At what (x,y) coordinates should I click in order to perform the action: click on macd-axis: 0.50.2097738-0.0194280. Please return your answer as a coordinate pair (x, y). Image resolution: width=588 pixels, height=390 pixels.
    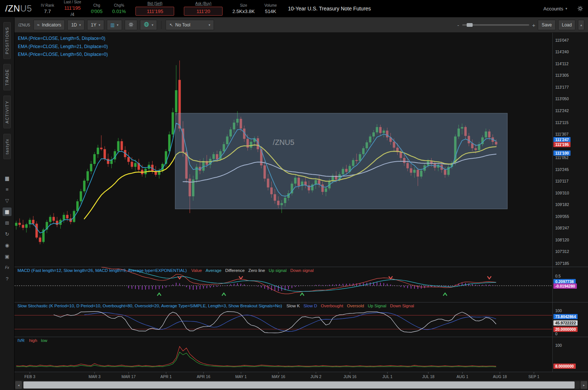
    Looking at the image, I should click on (570, 285).